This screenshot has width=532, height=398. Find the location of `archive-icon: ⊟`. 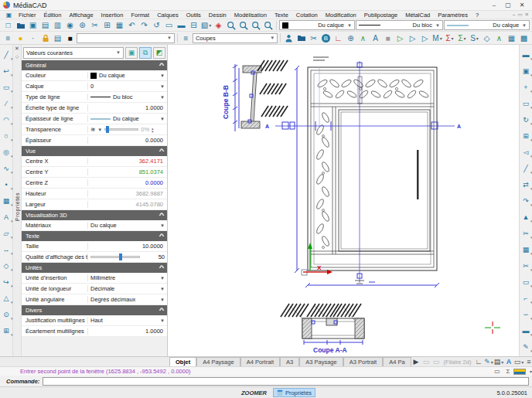

archive-icon: ⊟ is located at coordinates (193, 26).